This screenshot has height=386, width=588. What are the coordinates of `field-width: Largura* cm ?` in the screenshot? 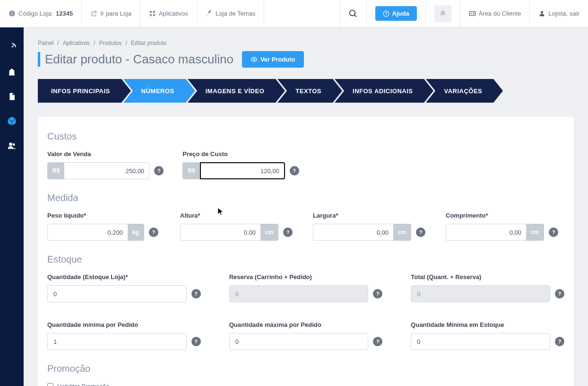 It's located at (372, 226).